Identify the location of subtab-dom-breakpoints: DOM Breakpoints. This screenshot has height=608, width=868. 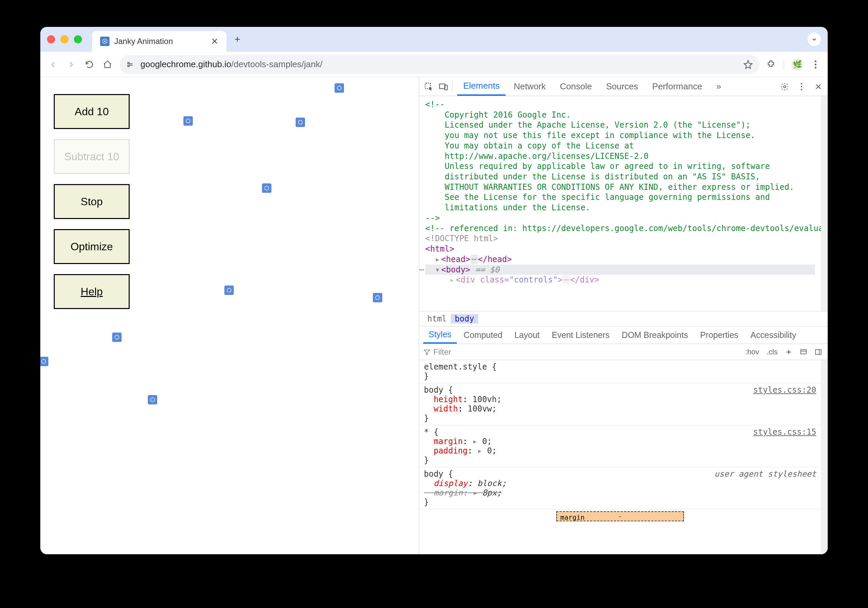
(655, 335).